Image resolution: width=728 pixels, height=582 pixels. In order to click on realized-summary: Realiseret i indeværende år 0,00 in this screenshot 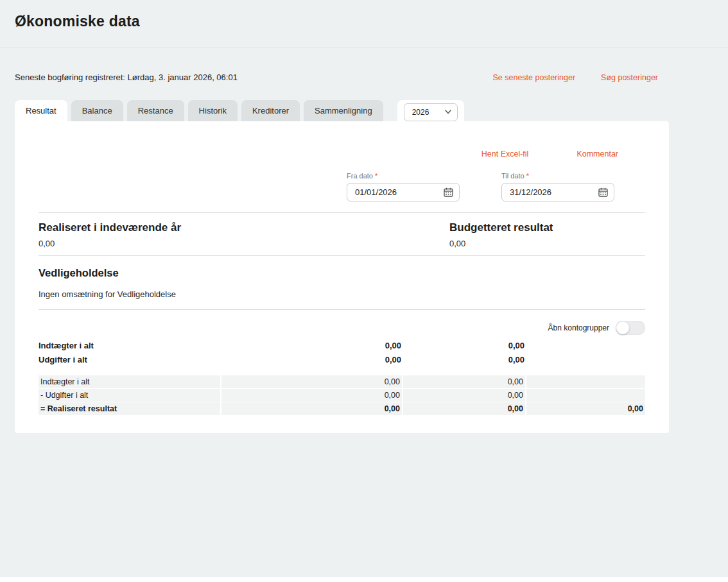, I will do `click(244, 235)`.